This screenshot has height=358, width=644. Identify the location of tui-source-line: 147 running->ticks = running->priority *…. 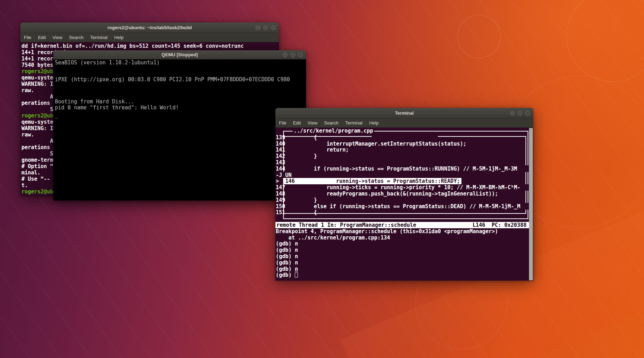
(398, 187).